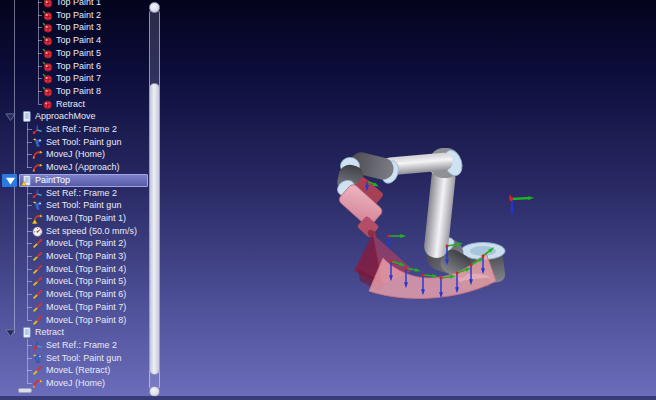 Image resolution: width=656 pixels, height=400 pixels. I want to click on tree-item-label: MoveL (Top Paint 6), so click(86, 294).